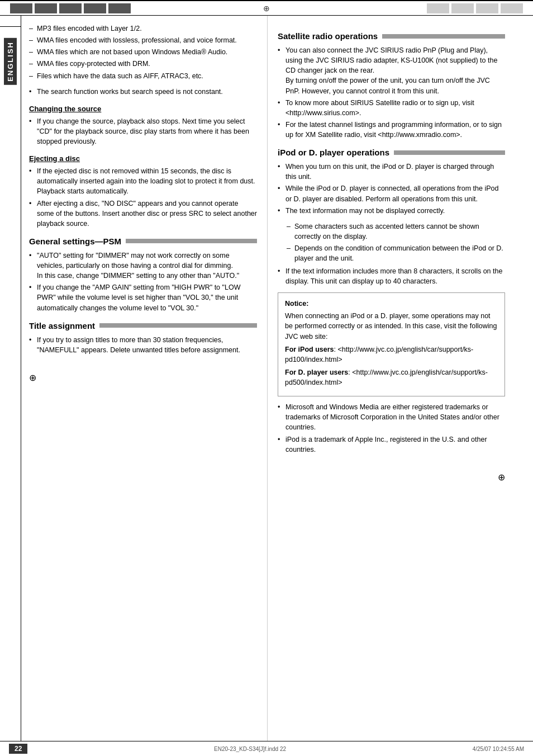 This screenshot has width=533, height=756. Describe the element at coordinates (391, 326) in the screenshot. I see `notice-body: When connecting an iPod or a D. player, …` at that location.